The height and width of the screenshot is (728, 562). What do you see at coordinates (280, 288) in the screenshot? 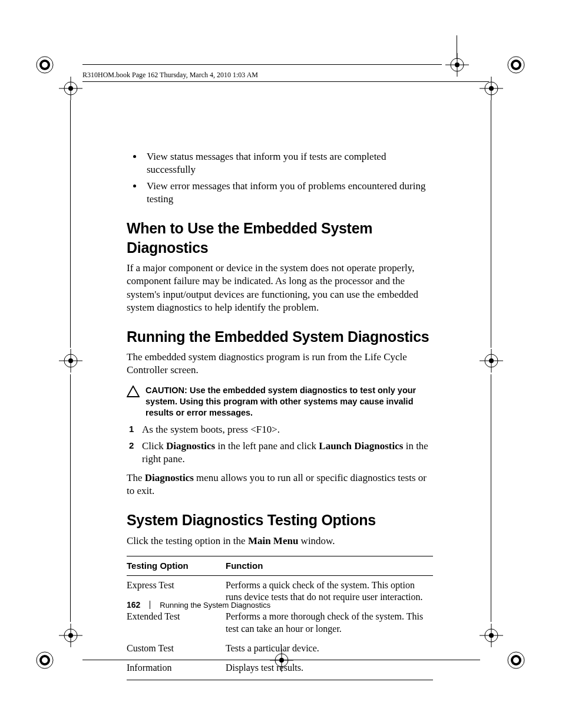
I see `body-when: If a major component or device in the sy…` at bounding box center [280, 288].